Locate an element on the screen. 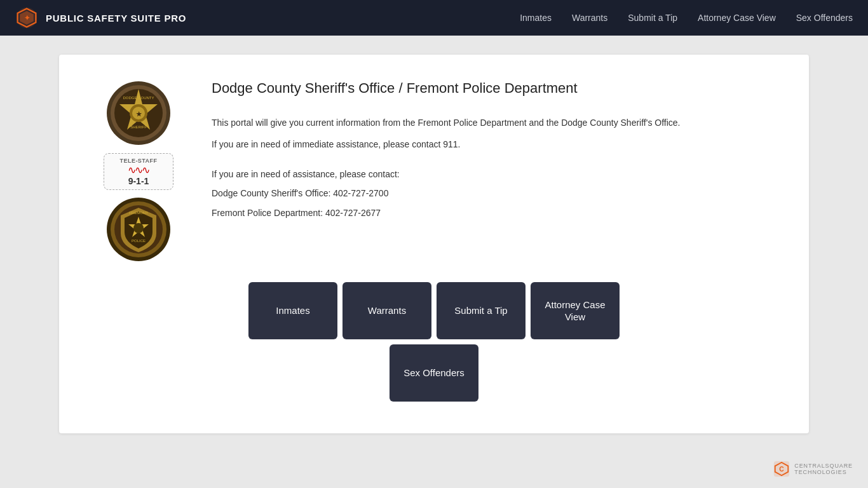  pulse-line: ∿∿∿ is located at coordinates (139, 170).